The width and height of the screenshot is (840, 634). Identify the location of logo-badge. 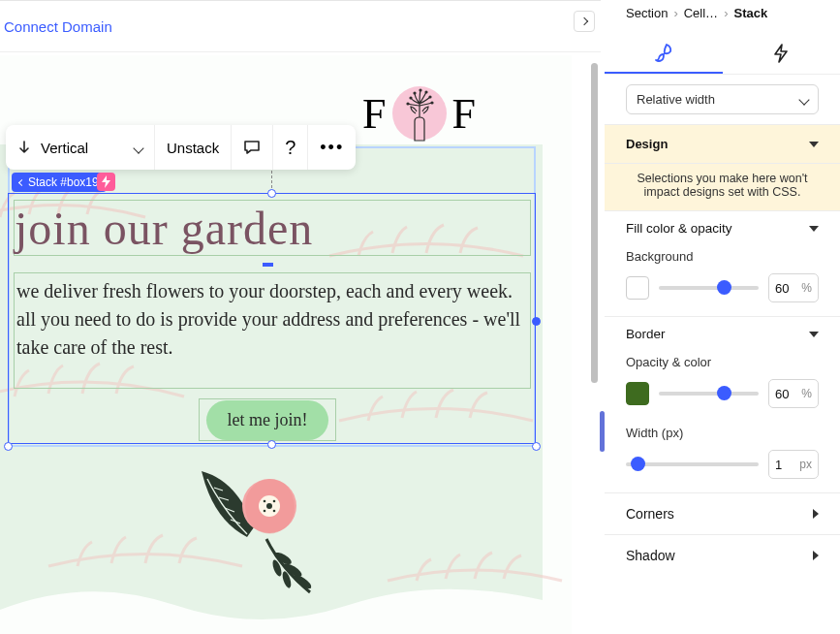
(420, 113).